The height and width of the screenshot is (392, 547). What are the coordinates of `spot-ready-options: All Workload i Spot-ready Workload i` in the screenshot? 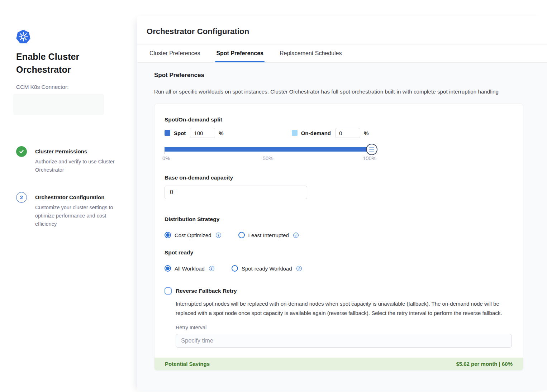 It's located at (339, 268).